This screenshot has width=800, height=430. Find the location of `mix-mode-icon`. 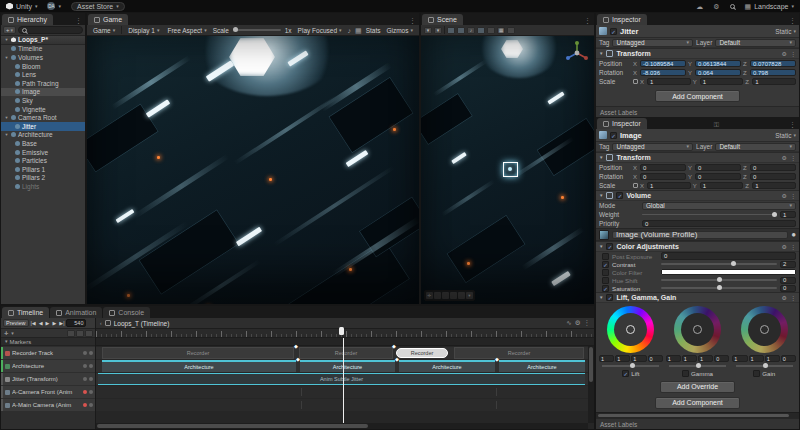

mix-mode-icon is located at coordinates (71, 334).